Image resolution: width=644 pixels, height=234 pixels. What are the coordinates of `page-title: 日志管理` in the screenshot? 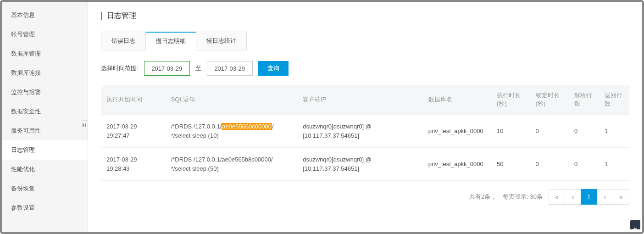 It's located at (122, 16).